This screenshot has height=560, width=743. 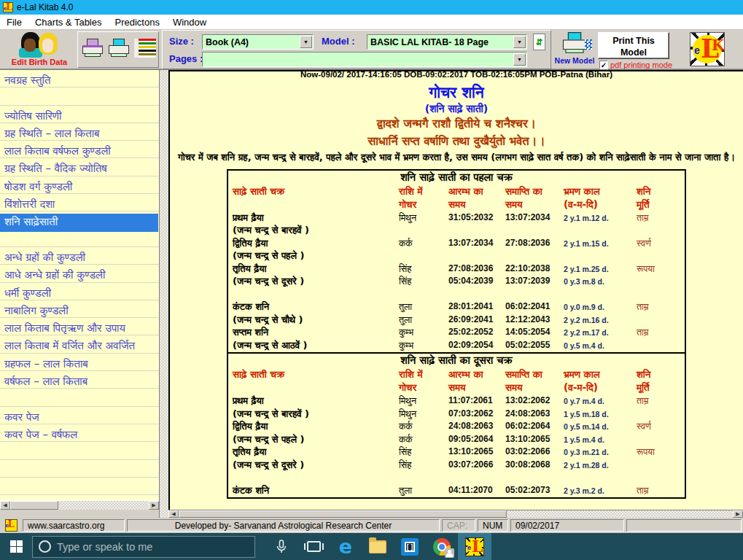 I want to click on profile-badge-icon, so click(x=449, y=553).